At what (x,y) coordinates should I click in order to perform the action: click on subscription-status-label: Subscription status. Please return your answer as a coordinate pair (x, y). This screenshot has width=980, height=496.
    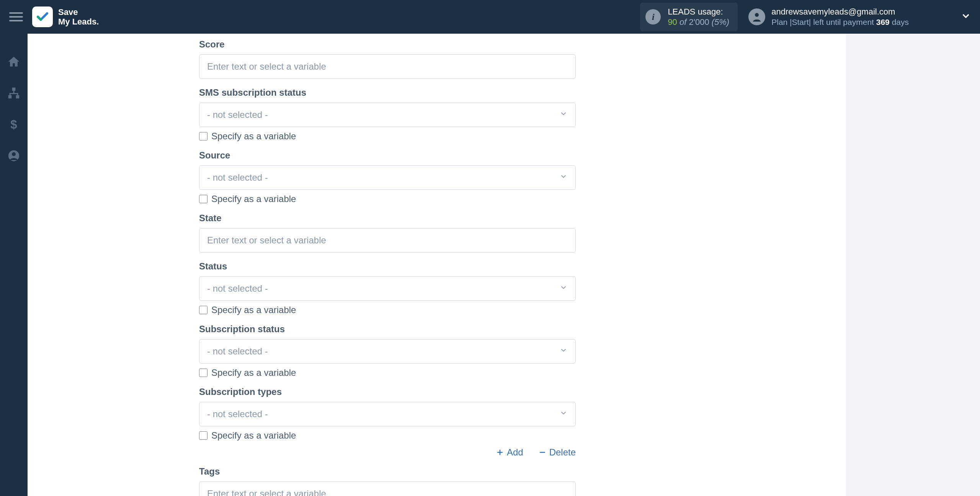
    Looking at the image, I should click on (387, 329).